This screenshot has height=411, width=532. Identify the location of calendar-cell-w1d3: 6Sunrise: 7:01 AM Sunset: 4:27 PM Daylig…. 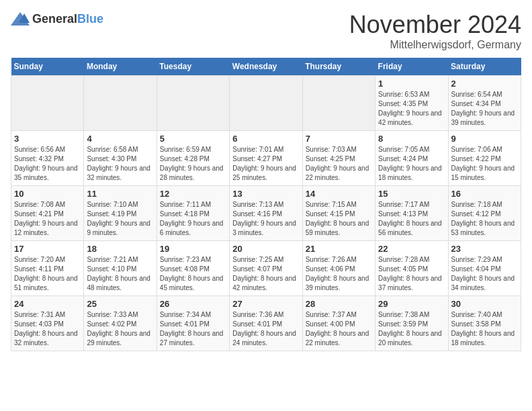
(266, 158).